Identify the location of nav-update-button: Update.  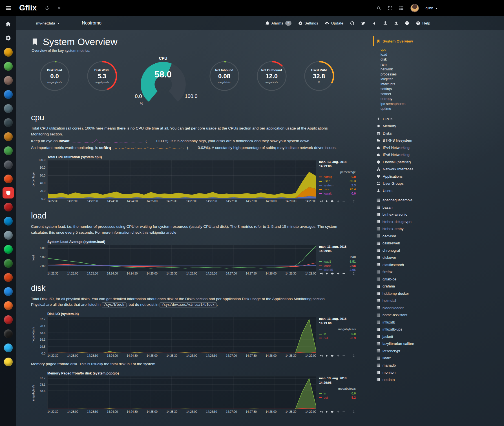
(334, 23).